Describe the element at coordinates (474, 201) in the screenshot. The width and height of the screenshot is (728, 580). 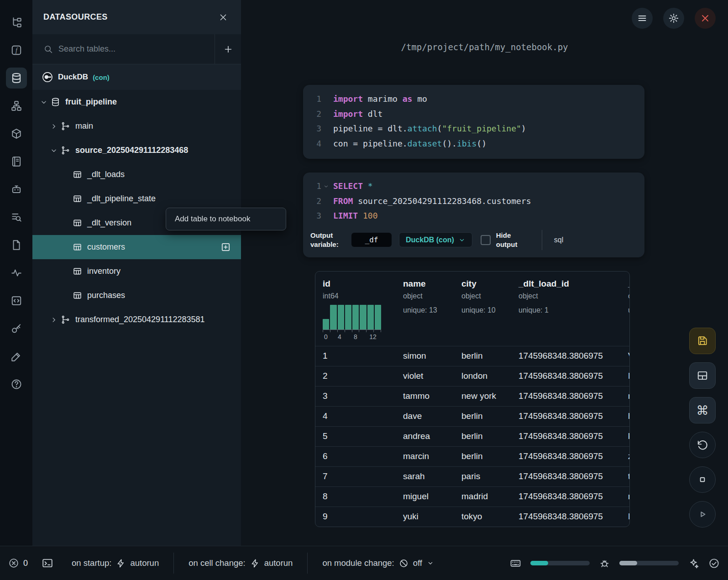
I see `sql-code-editor: 1SELECT *2FROM source_202504291112283468…` at that location.